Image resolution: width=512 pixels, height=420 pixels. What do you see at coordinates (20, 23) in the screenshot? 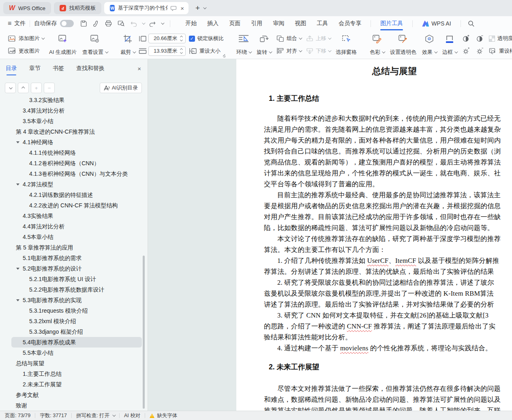
I see `file-menu: 文件` at bounding box center [20, 23].